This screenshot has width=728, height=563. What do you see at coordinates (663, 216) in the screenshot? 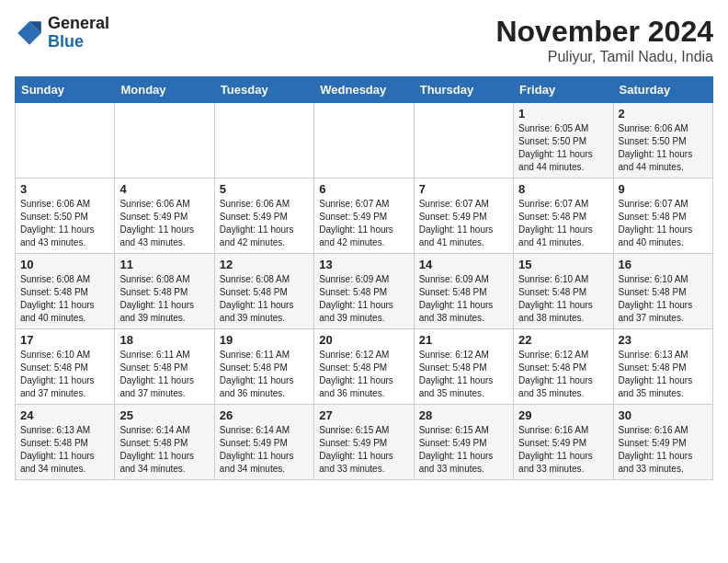
I see `calendar-cell: 9Sunrise: 6:07 AMSunset: 5:48 PMDaylight…` at bounding box center [663, 216].